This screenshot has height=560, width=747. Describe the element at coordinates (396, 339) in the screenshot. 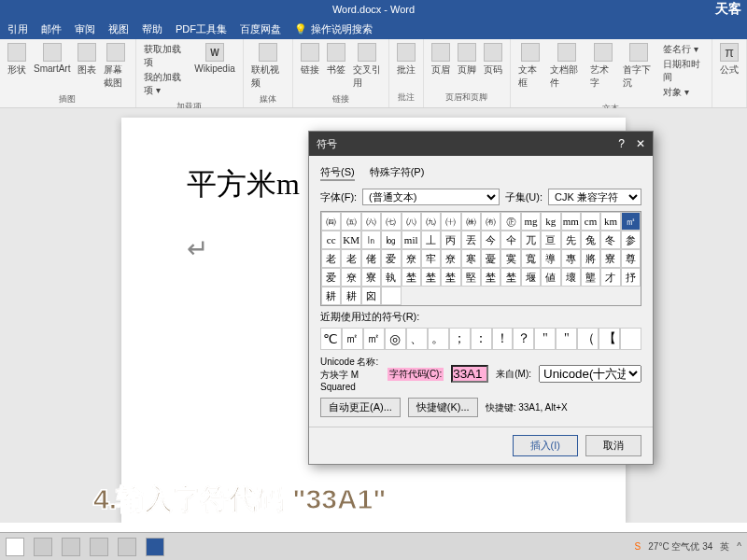

I see `recent-symbol-cell: ◎` at that location.